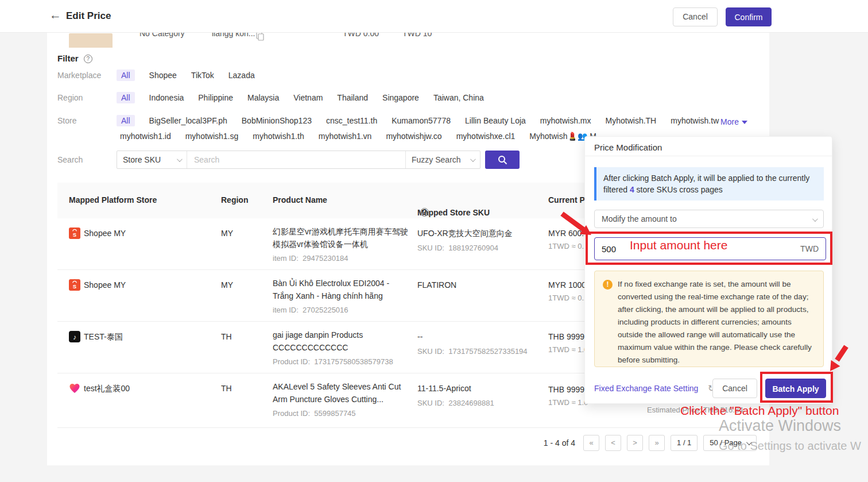  I want to click on store-name: TEST-泰国, so click(103, 337).